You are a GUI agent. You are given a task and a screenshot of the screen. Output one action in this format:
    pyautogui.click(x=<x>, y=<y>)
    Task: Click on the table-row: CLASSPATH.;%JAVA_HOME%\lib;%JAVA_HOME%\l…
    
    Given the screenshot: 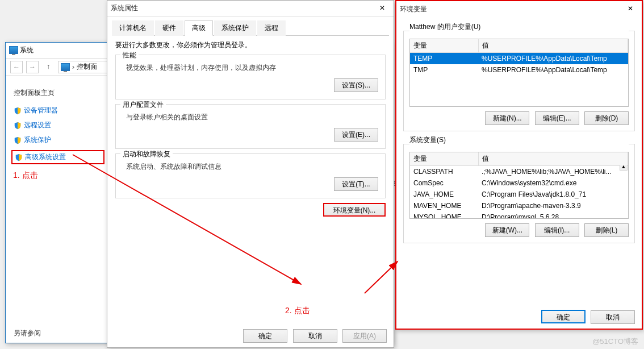 What is the action you would take?
    pyautogui.click(x=519, y=172)
    